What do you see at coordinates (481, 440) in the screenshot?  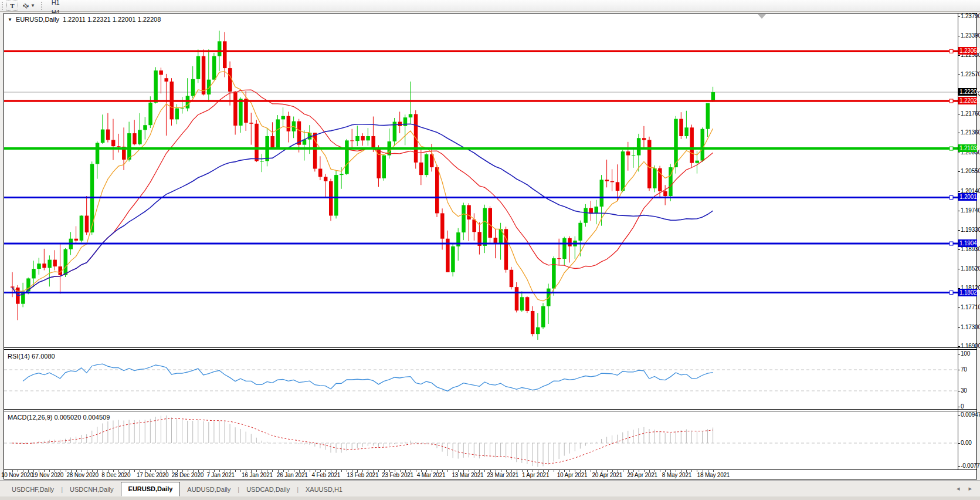 I see `macd-canvas` at bounding box center [481, 440].